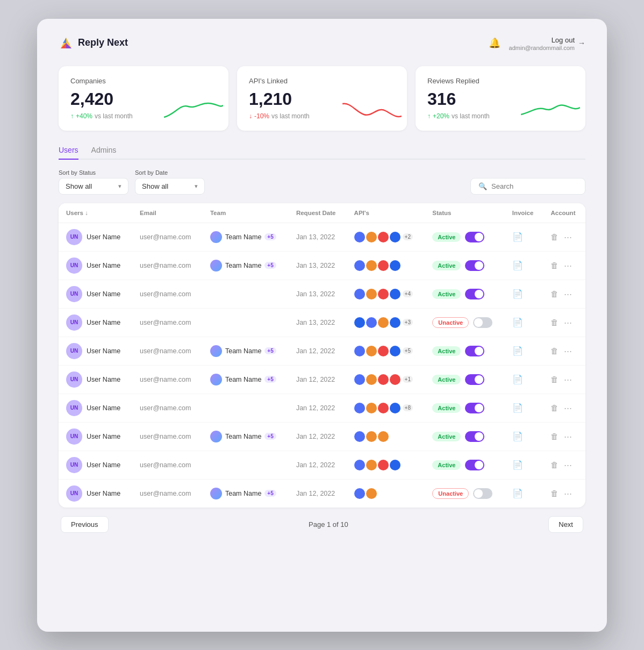  What do you see at coordinates (464, 323) in the screenshot?
I see `status-cell: Unactive` at bounding box center [464, 323].